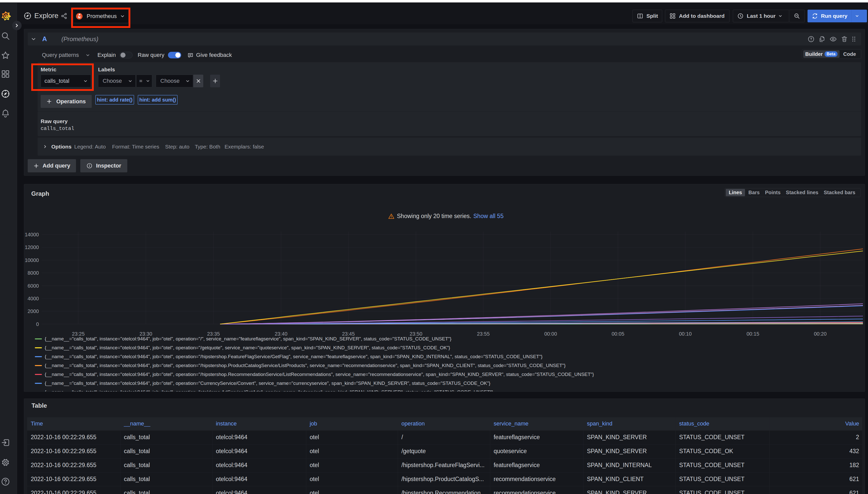 The height and width of the screenshot is (494, 868). Describe the element at coordinates (33, 299) in the screenshot. I see `svg-text: 4000` at that location.